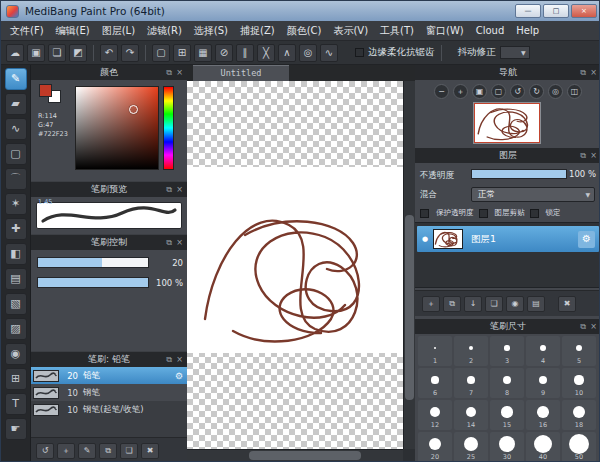 This screenshot has width=600, height=462. Describe the element at coordinates (543, 383) in the screenshot. I see `brush-size-cell: 9` at that location.